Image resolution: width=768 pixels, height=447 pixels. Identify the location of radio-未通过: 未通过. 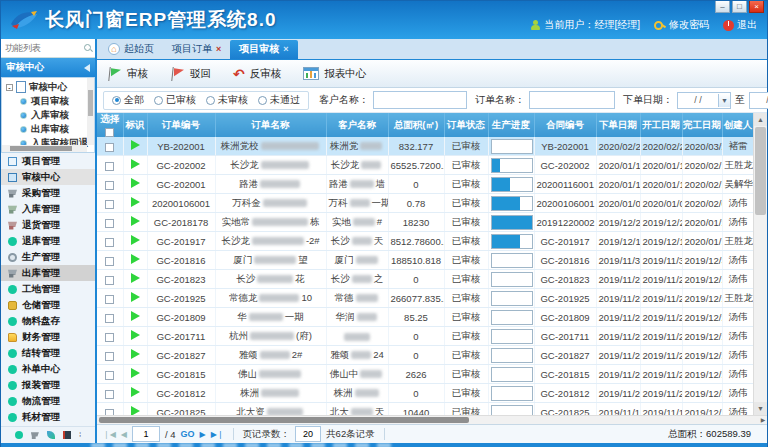
(279, 100).